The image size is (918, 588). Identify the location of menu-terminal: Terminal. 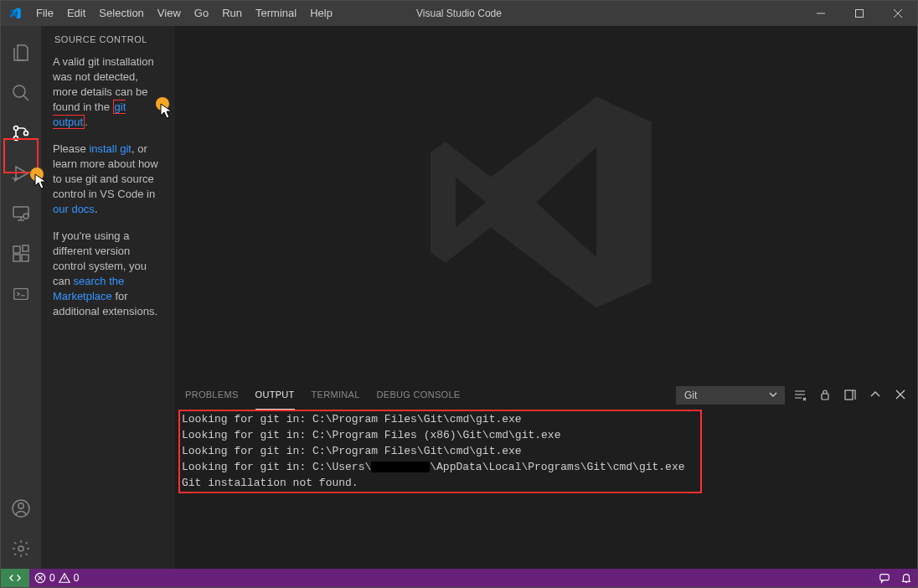
(276, 13).